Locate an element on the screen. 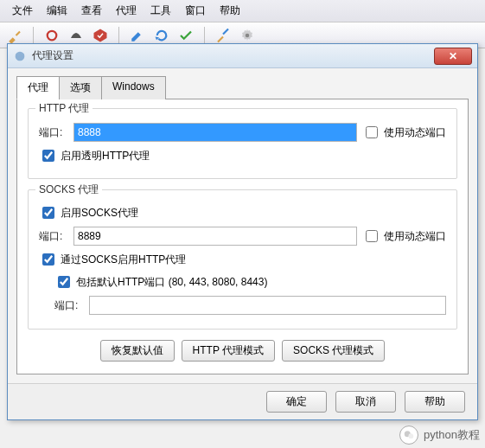 The image size is (485, 448). record-icon is located at coordinates (52, 35).